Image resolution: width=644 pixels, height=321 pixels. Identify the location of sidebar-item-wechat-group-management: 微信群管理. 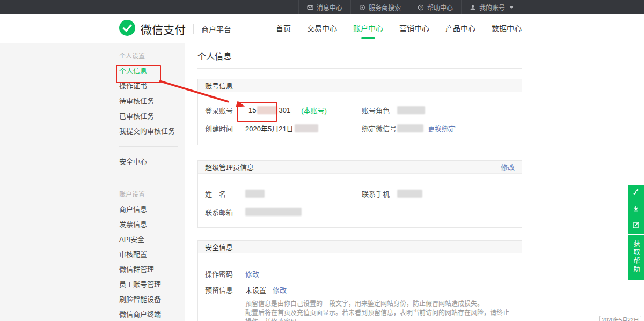
(152, 270).